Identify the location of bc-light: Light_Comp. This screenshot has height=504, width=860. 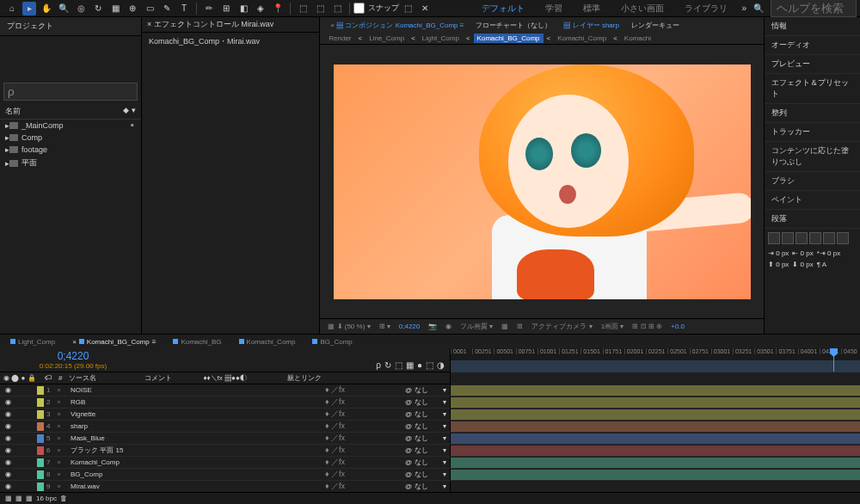
(440, 38).